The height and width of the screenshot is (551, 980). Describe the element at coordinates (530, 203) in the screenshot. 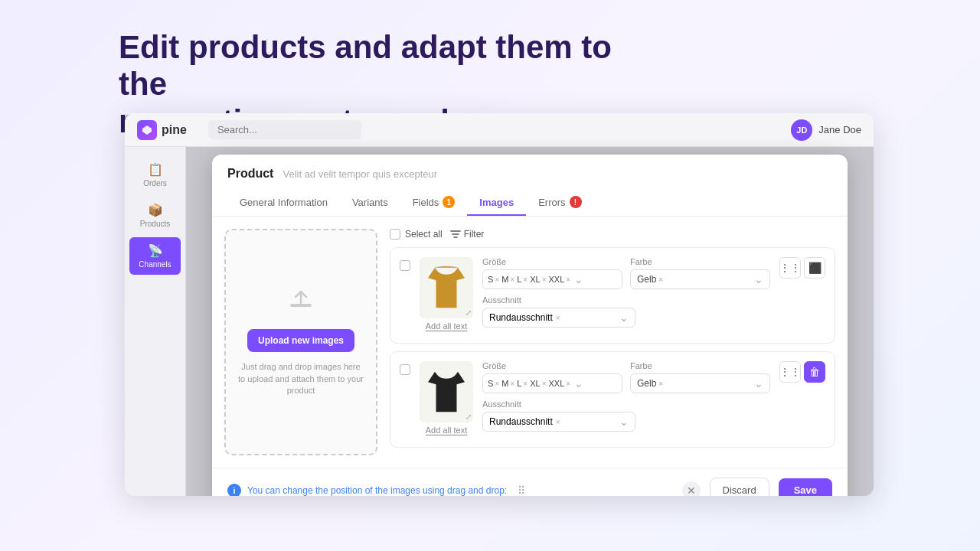

I see `modal-tabs: General Information Variants Fields 1 Im…` at that location.